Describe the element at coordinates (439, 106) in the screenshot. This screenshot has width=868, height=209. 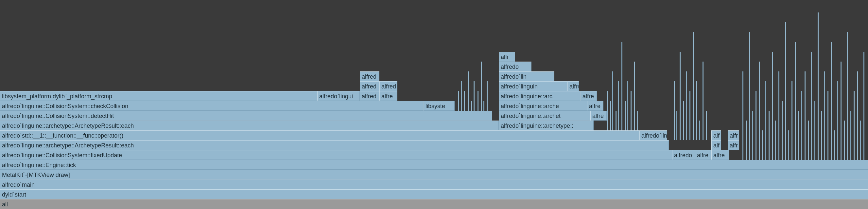
I see `flame-frame: libsyste` at that location.